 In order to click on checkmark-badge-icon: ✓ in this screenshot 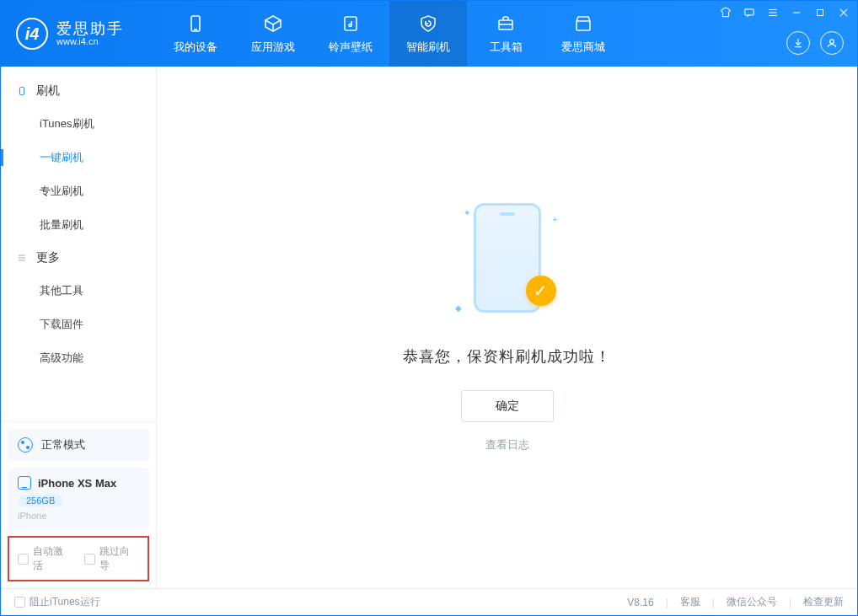, I will do `click(541, 291)`.